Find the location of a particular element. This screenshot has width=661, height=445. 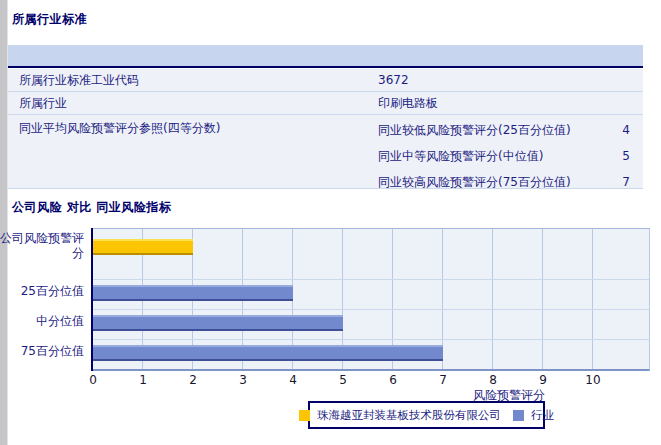

row-label-industry: 所属行业 is located at coordinates (43, 103).